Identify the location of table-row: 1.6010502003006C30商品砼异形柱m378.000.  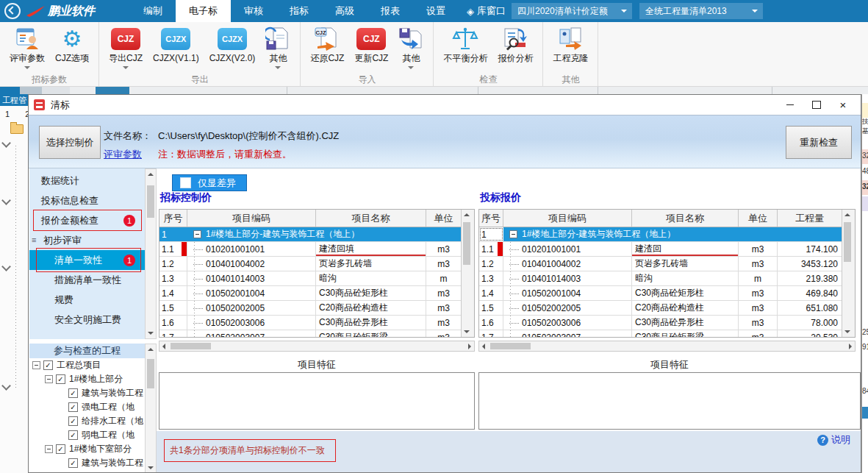
(660, 323).